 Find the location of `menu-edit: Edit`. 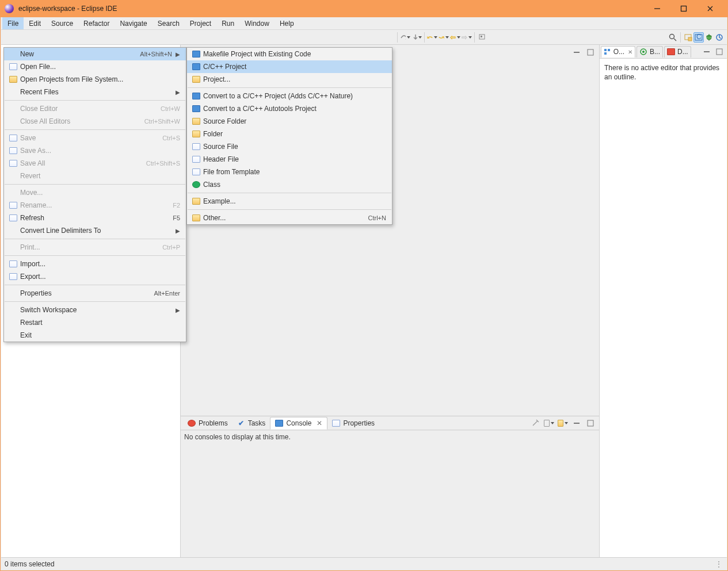

menu-edit: Edit is located at coordinates (35, 23).